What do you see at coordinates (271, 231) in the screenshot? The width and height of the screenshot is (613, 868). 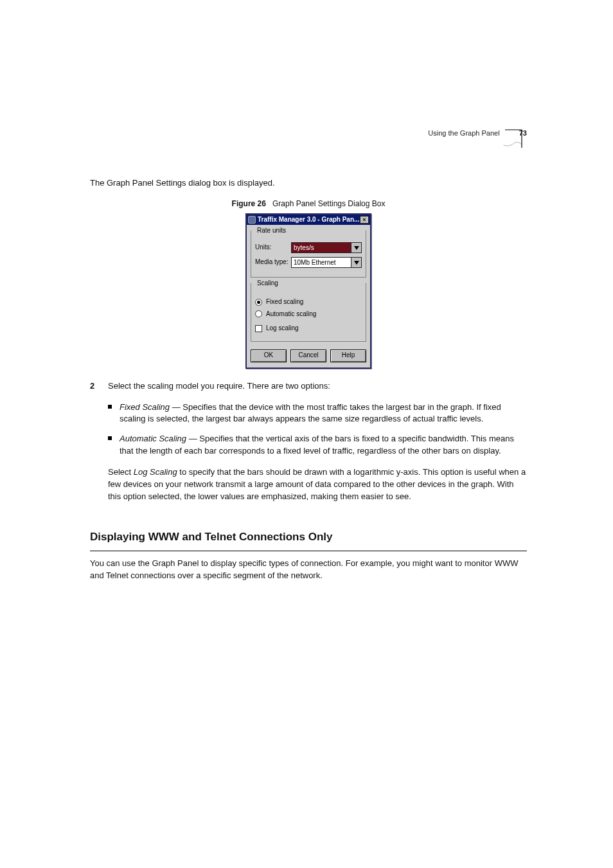 I see `rate-units-legend: Rate units` at bounding box center [271, 231].